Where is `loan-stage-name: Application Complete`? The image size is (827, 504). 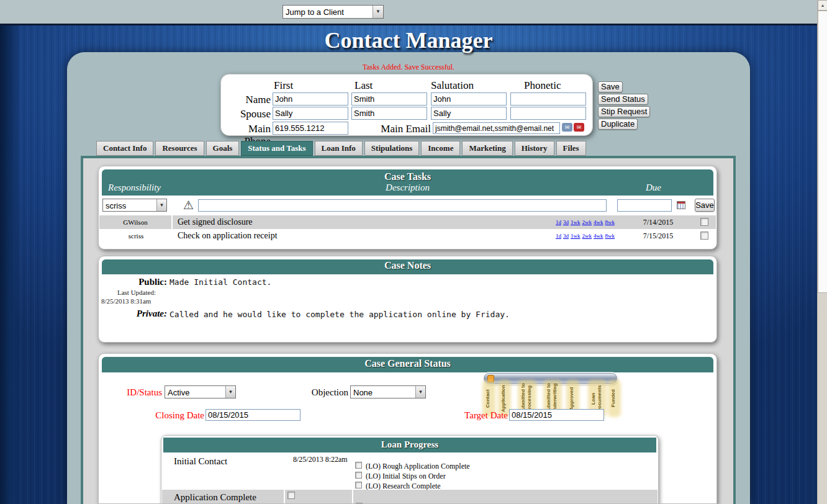 loan-stage-name: Application Complete is located at coordinates (215, 498).